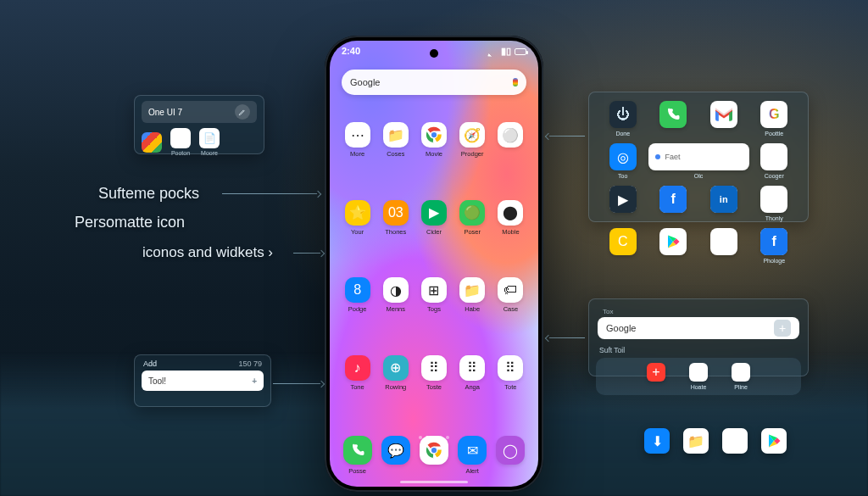 The width and height of the screenshot is (868, 496). I want to click on pack-caption: Done, so click(622, 134).